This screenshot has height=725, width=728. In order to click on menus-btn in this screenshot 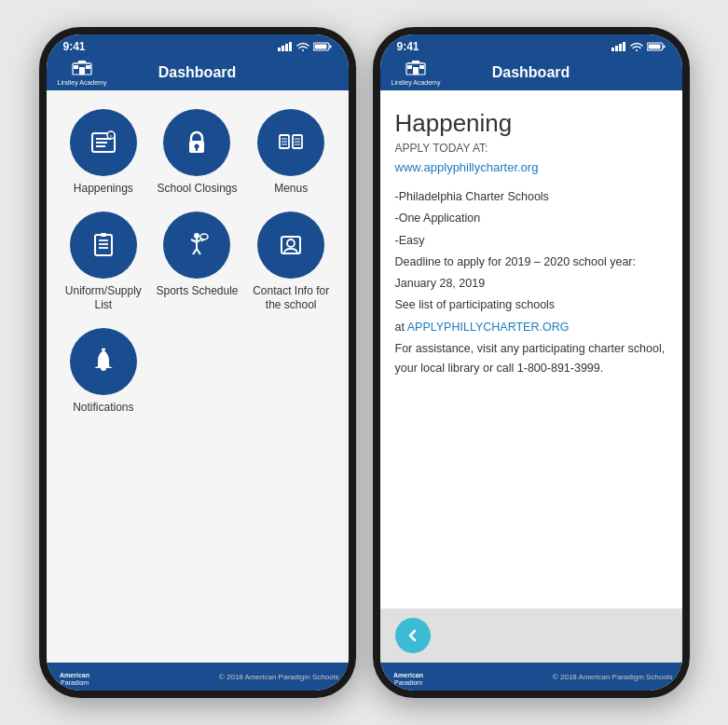, I will do `click(291, 143)`.